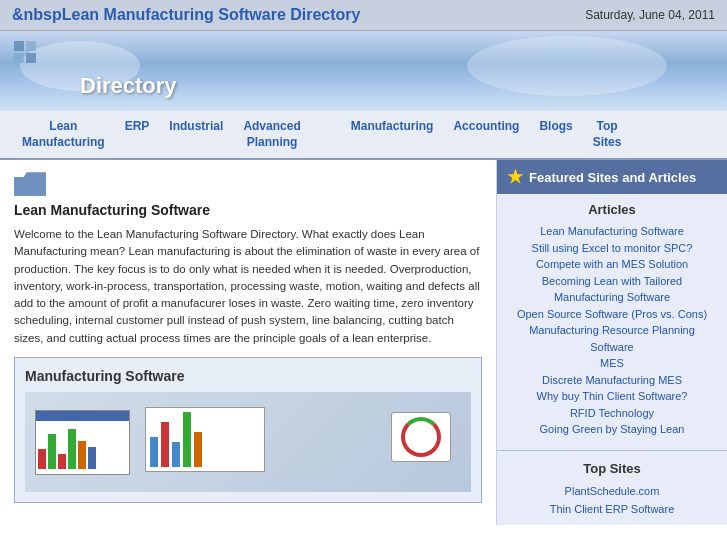  I want to click on article-link-4: Open Source Software (Pros vs. Cons), so click(612, 314).